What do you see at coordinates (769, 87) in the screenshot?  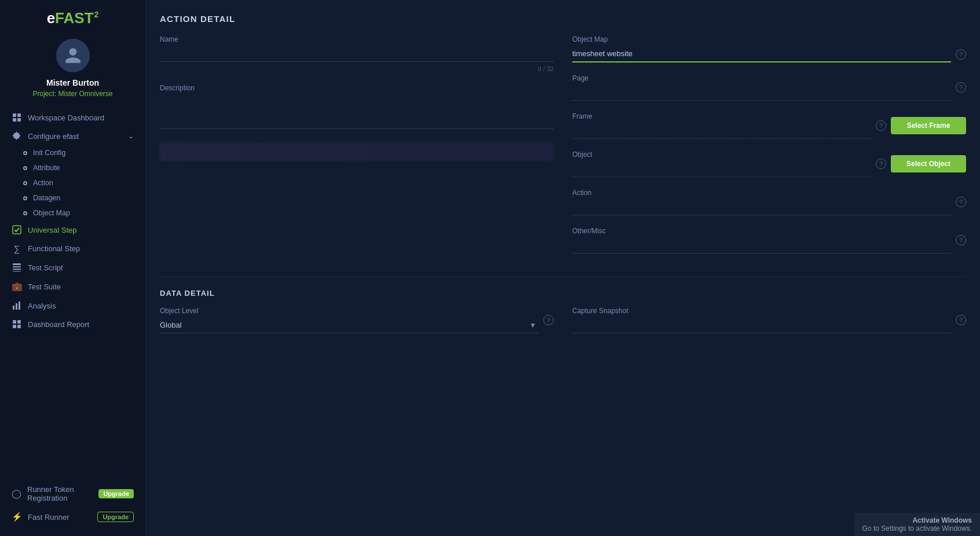 I see `page-field-row: Page ?` at bounding box center [769, 87].